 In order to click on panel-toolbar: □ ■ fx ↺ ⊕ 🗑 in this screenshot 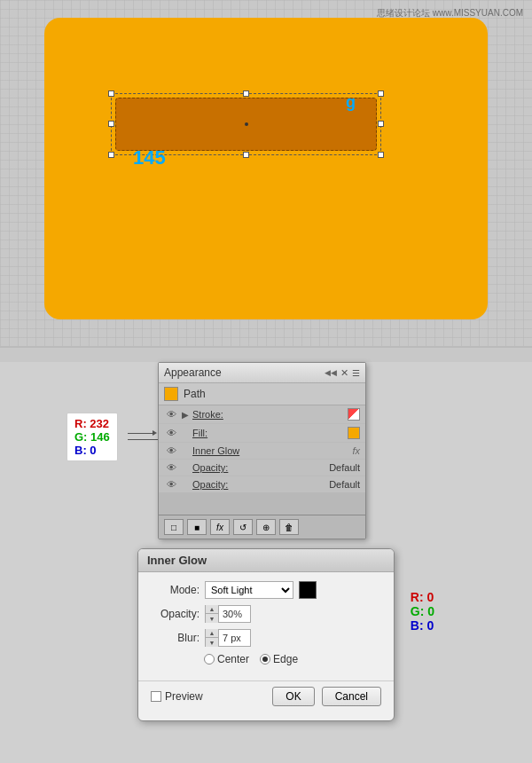, I will do `click(262, 527)`.